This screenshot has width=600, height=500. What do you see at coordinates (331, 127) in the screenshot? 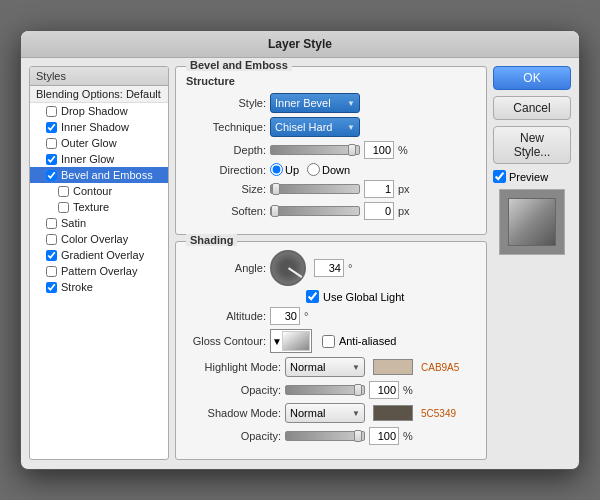
I see `technique-row: Technique: Chisel Hard` at bounding box center [331, 127].